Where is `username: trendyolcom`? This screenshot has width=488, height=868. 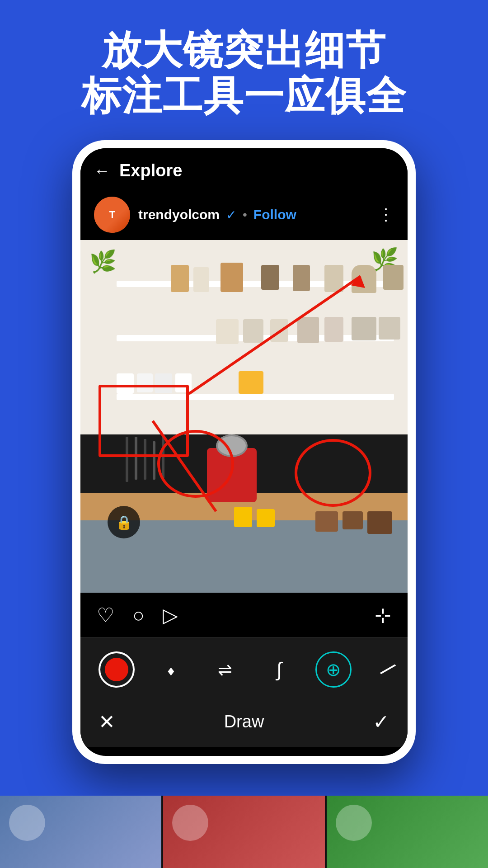
username: trendyolcom is located at coordinates (179, 215).